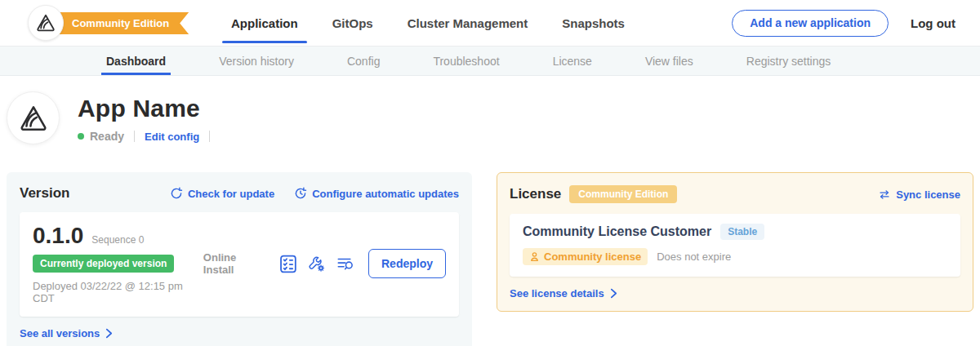 The image size is (980, 346). What do you see at coordinates (468, 23) in the screenshot?
I see `tab-cluster-management: Cluster Management` at bounding box center [468, 23].